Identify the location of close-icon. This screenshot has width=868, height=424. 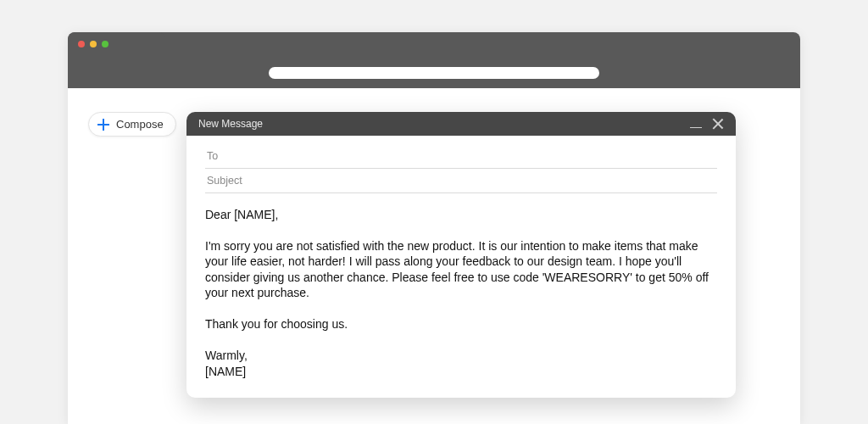
(718, 124).